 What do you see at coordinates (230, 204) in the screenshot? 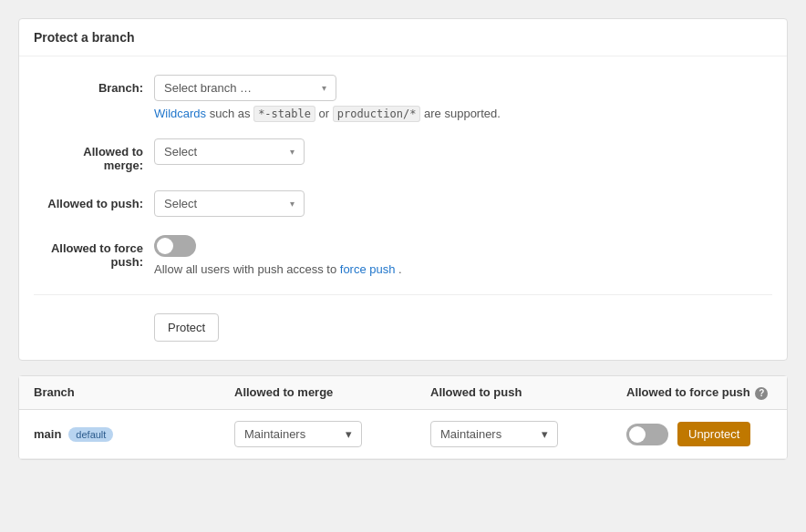
I see `push-control-wrap: Select ▾` at bounding box center [230, 204].